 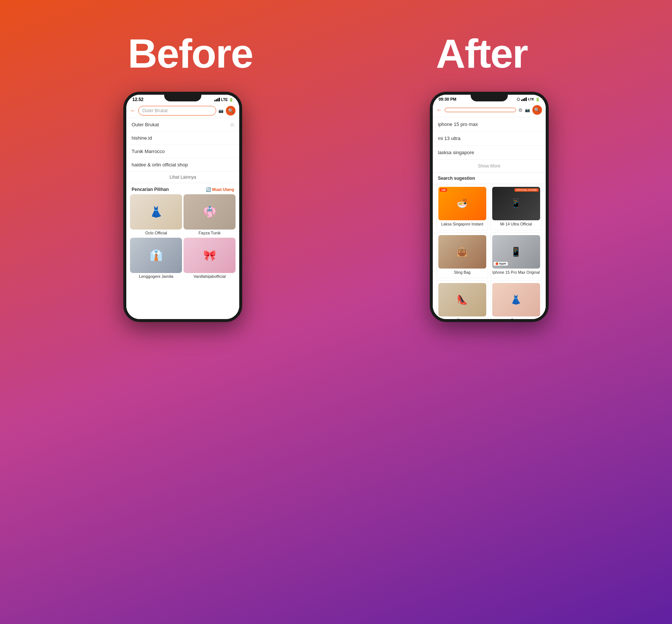 I want to click on before-search-input: Outer Brukat, so click(x=177, y=111).